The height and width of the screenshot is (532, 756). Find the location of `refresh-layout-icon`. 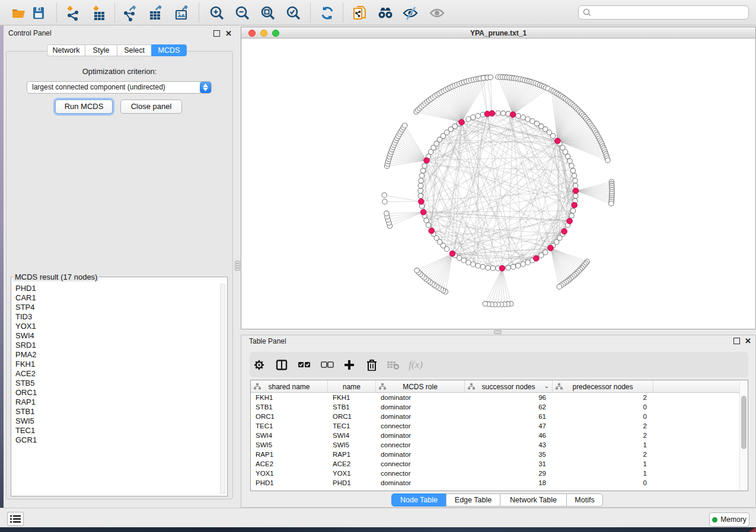

refresh-layout-icon is located at coordinates (327, 13).